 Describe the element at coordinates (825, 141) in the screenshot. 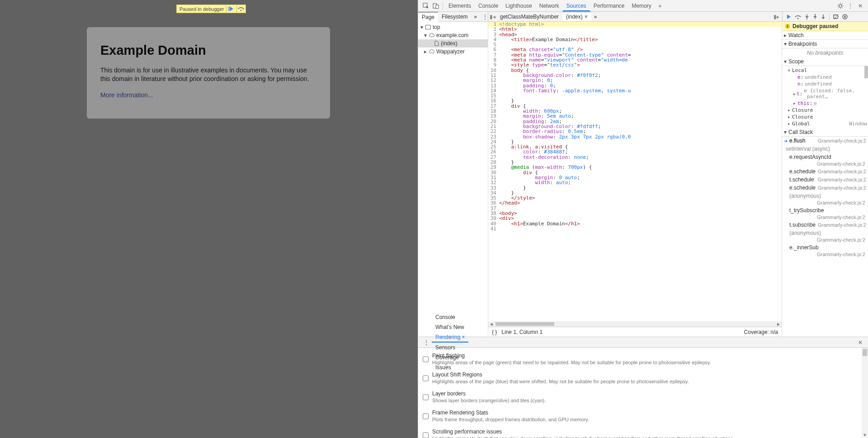

I see `callstack-frame: ➜e.flushGrammarly-check.js:2` at that location.